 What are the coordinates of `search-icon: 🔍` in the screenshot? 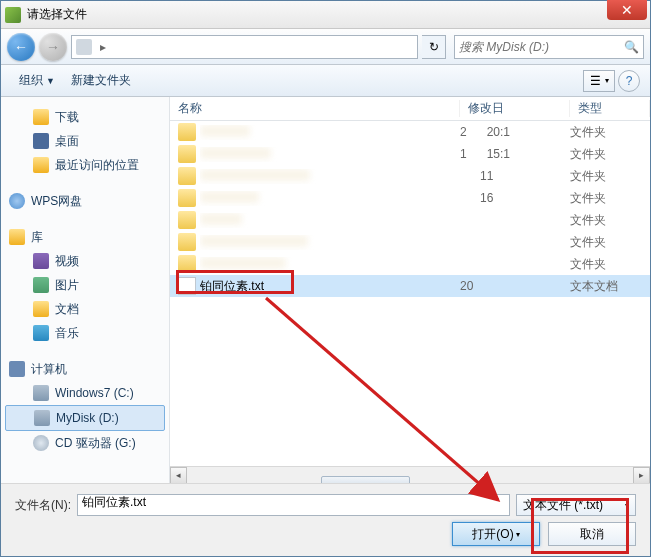 It's located at (632, 47).